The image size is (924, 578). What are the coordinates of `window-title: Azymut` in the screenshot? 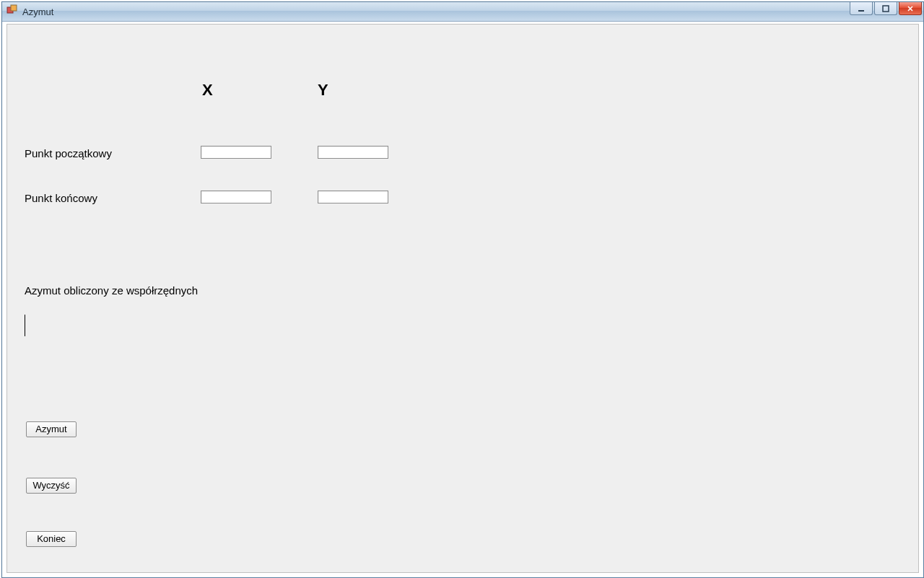 It's located at (38, 12).